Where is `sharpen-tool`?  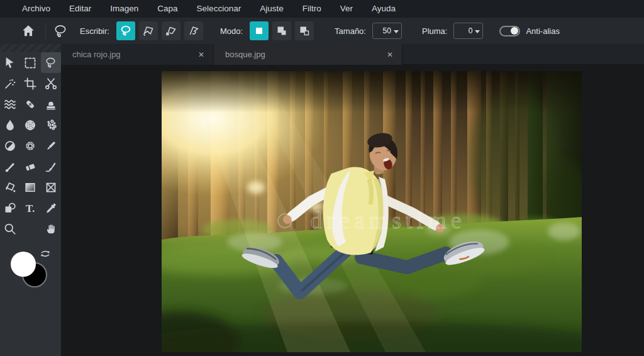
sharpen-tool is located at coordinates (30, 146).